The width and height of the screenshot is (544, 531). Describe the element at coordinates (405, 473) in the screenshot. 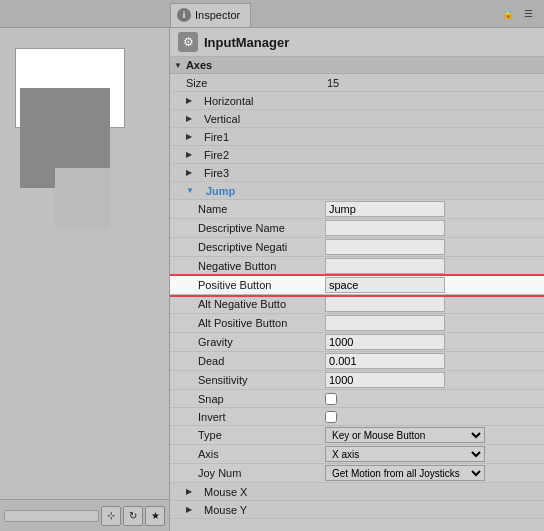

I see `joy-num-dropdown: Get Motion from all Joysticks` at that location.